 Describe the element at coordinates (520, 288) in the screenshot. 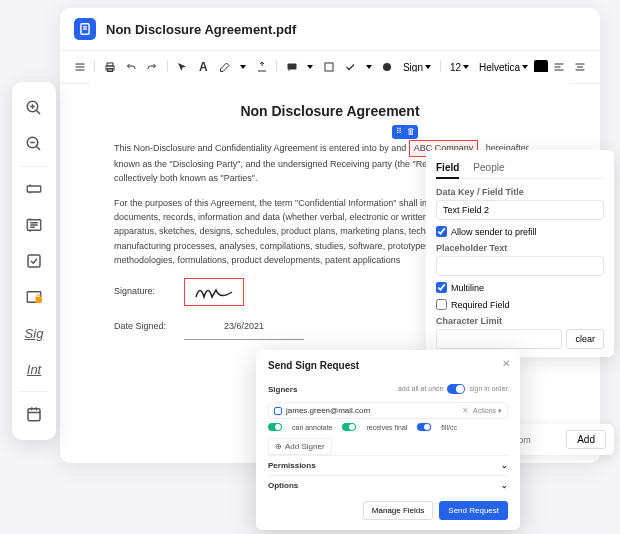

I see `multiline-check: Multiline` at that location.